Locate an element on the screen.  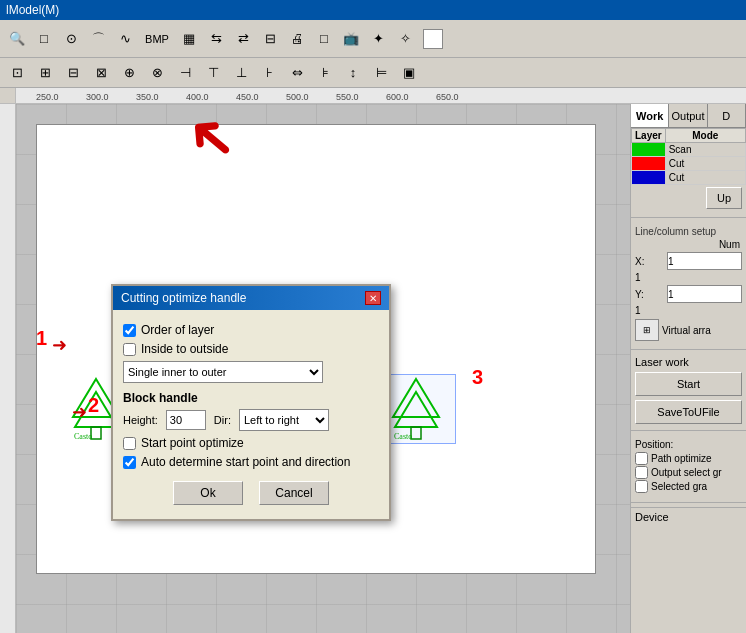
up-button: Up is located at coordinates (724, 198).